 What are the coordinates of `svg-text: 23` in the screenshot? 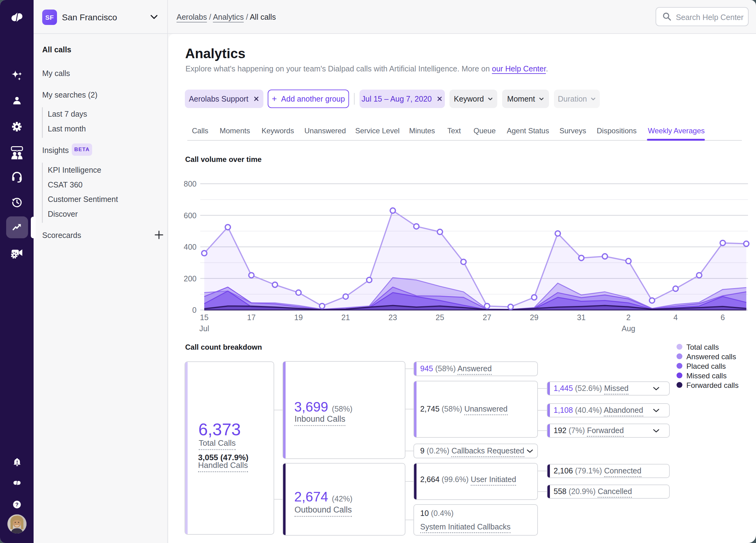 It's located at (393, 317).